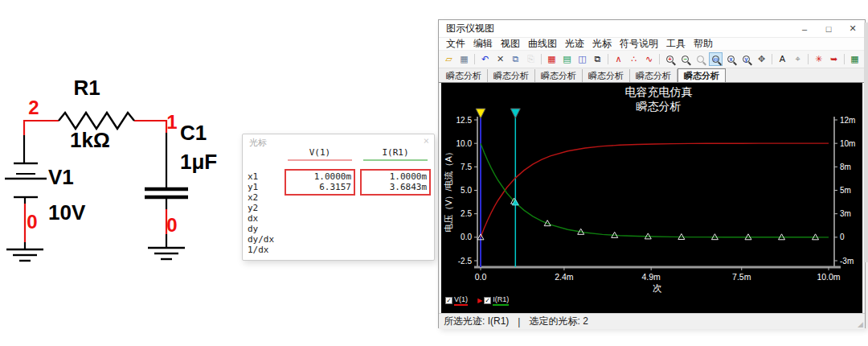 This screenshot has height=346, width=868. Describe the element at coordinates (516, 60) in the screenshot. I see `copy-icon: ⧉` at that location.